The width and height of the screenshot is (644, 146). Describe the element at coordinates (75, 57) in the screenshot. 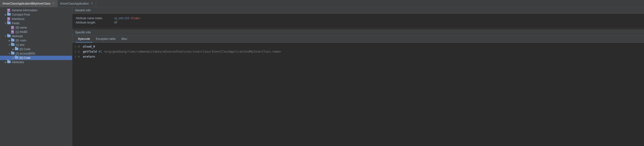

I see `line-num-3: 3` at that location.